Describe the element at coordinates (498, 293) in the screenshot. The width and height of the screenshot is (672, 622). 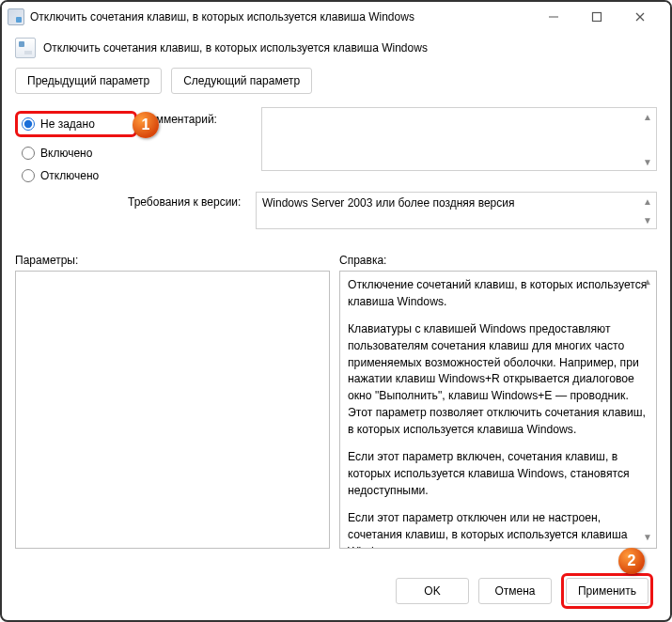
I see `help-paragraph: Отключение сочетаний клавиш, в которых и…` at that location.